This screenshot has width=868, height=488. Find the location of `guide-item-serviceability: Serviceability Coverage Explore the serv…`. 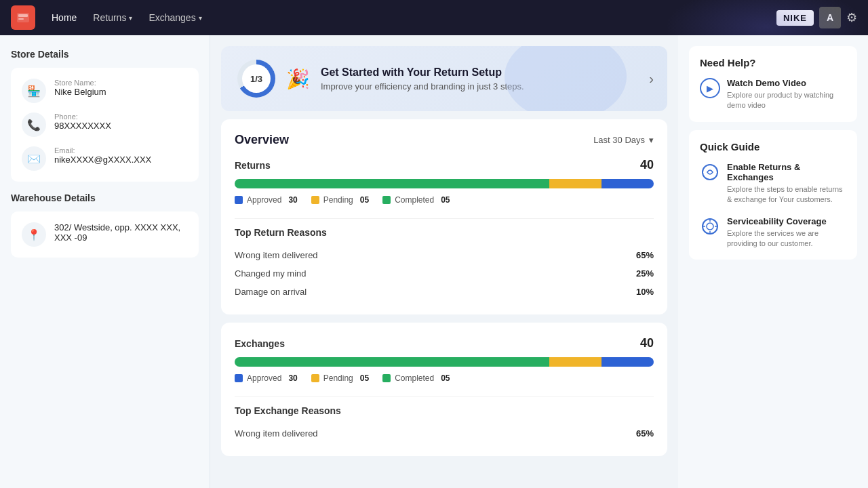

guide-item-serviceability: Serviceability Coverage Explore the serv… is located at coordinates (773, 233).